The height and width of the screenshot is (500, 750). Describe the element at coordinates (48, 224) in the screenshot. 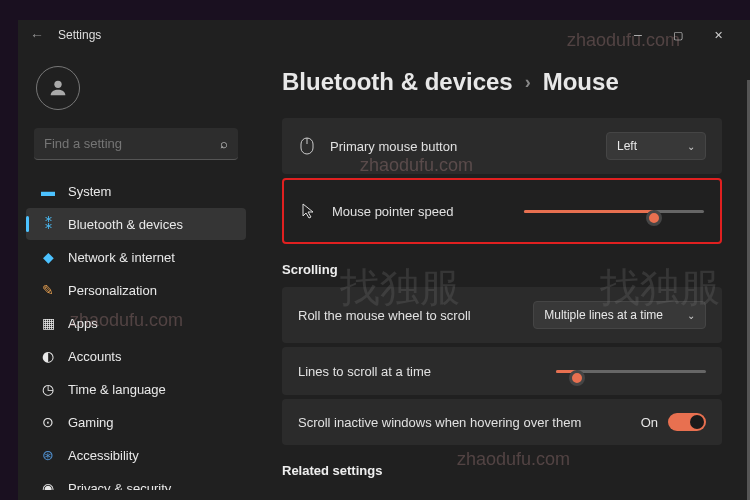

I see `bluetooth-icon: ⁑` at that location.